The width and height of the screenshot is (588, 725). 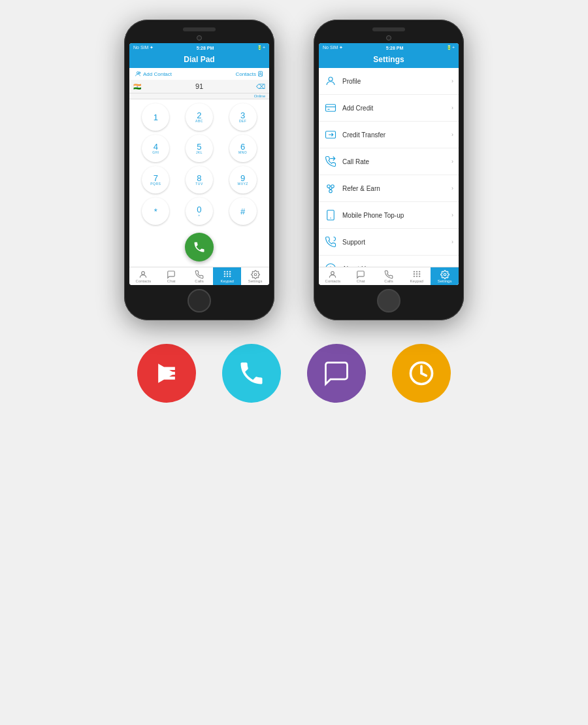 What do you see at coordinates (331, 81) in the screenshot?
I see `profile-icon` at bounding box center [331, 81].